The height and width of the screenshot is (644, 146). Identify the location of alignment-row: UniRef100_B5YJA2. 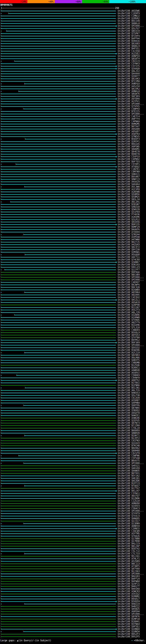
(73, 476).